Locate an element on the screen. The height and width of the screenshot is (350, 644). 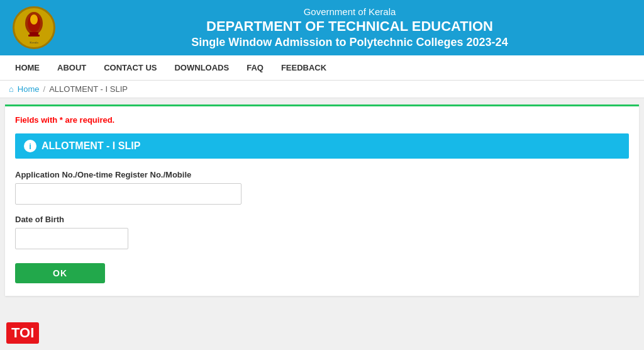
required-note: Fields with * are required. is located at coordinates (322, 120).